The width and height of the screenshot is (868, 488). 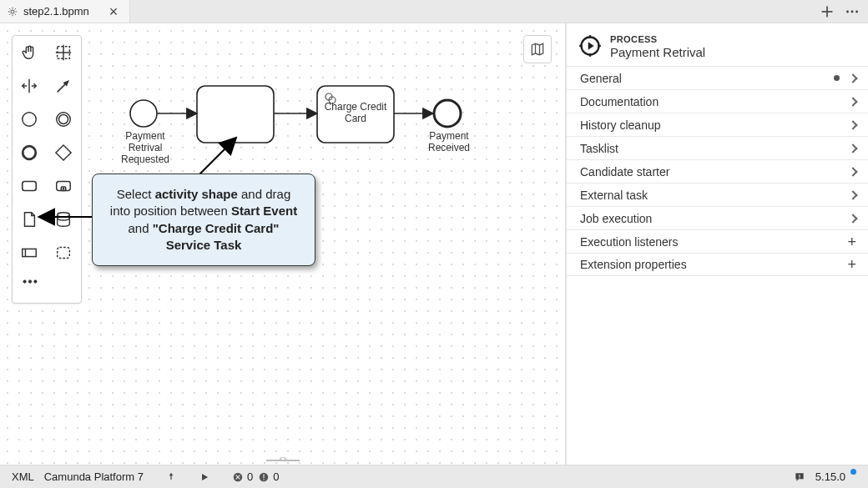 I want to click on properties-section: General, so click(x=718, y=78).